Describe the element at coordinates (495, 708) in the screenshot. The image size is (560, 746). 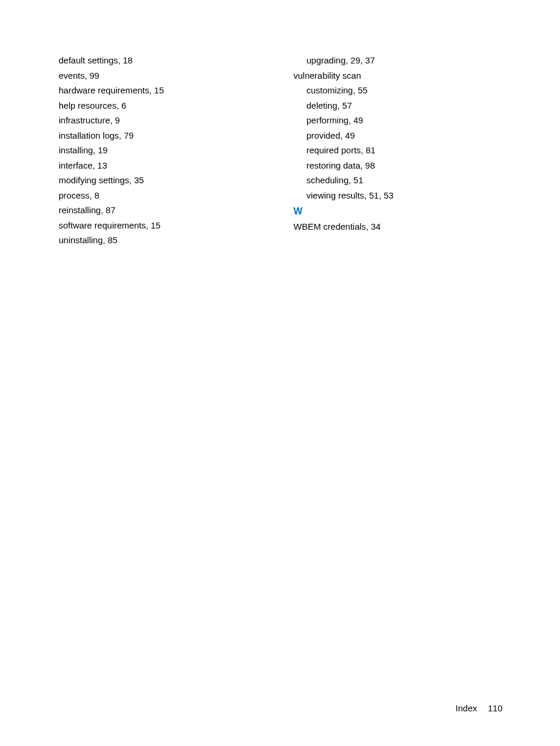
I see `footer-page-number: 110` at that location.